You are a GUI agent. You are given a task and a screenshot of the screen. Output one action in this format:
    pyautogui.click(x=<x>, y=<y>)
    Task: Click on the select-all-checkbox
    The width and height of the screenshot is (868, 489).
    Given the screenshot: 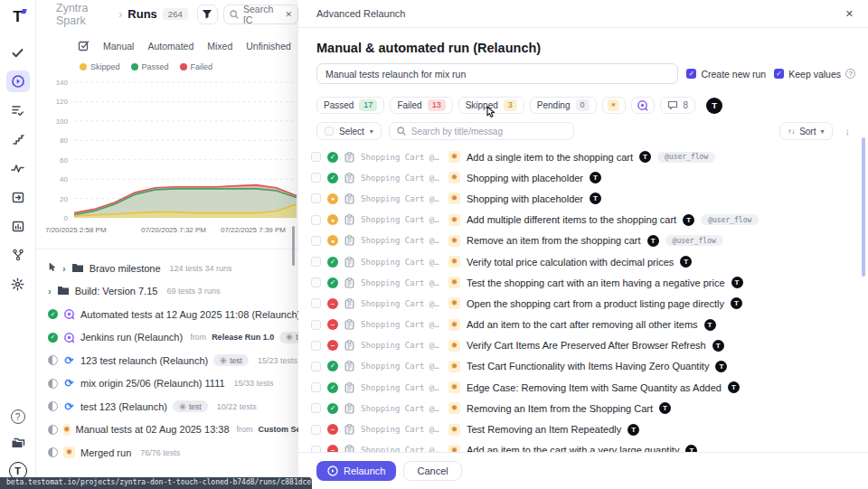 What is the action you would take?
    pyautogui.click(x=329, y=131)
    